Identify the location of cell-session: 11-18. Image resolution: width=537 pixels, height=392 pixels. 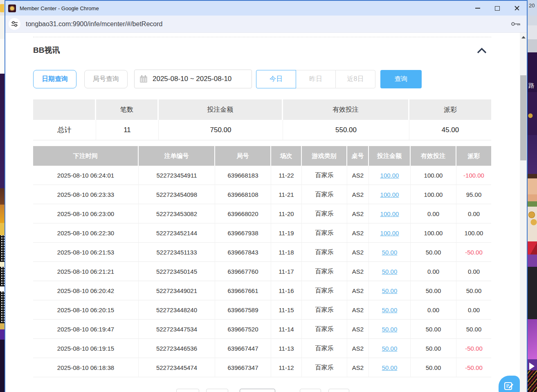
(286, 252).